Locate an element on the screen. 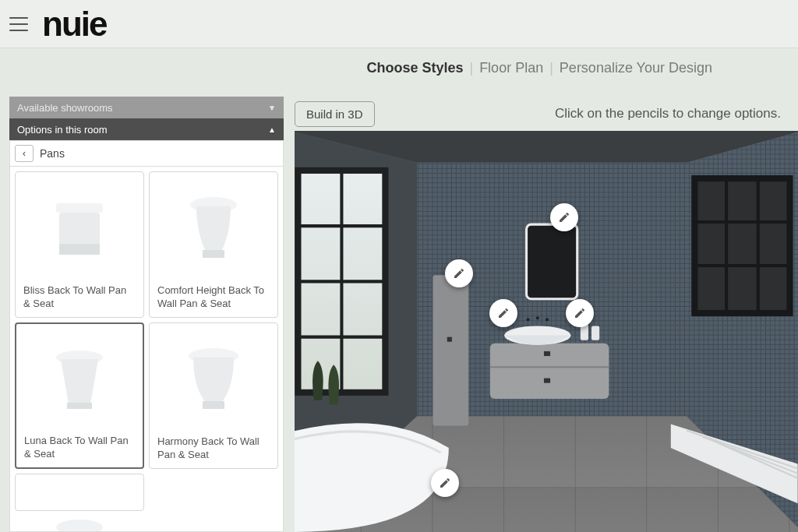 The height and width of the screenshot is (532, 798). preview-toolbar: Build in 3D Click on the pencils to chan… is located at coordinates (546, 114).